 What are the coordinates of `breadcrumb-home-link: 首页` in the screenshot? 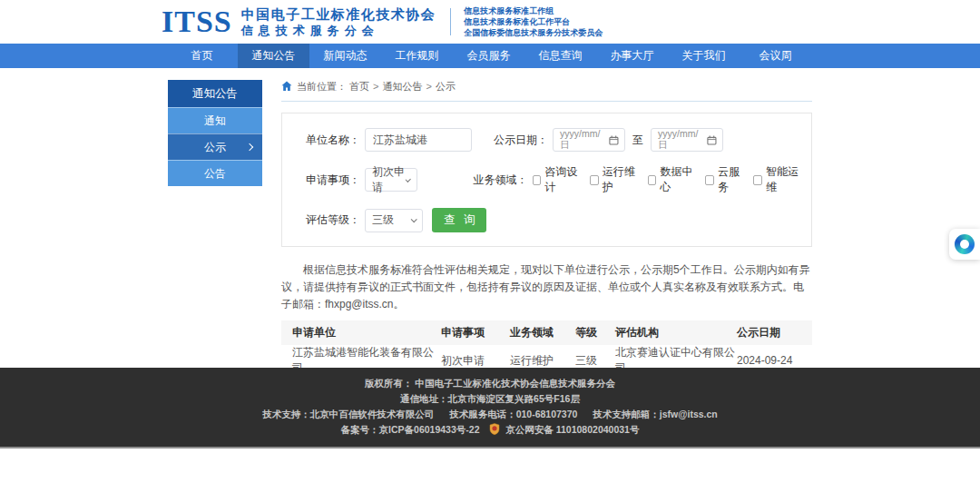 It's located at (359, 87).